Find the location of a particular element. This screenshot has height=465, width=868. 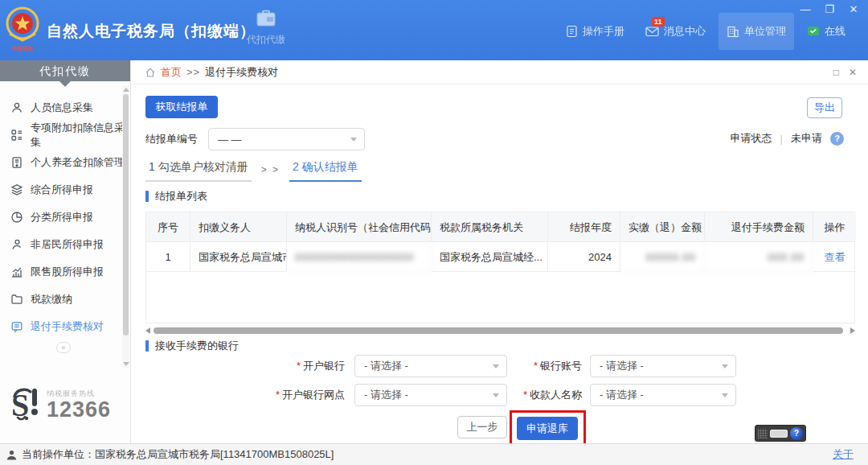

nav-operation-manual: 操作手册 is located at coordinates (595, 31).